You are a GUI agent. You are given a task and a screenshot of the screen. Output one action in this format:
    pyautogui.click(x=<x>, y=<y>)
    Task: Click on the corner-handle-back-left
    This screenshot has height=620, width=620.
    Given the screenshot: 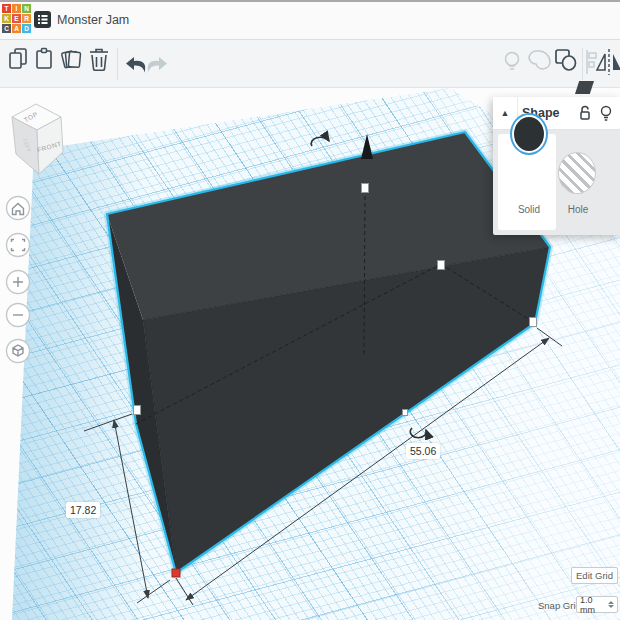 What is the action you would take?
    pyautogui.click(x=138, y=410)
    